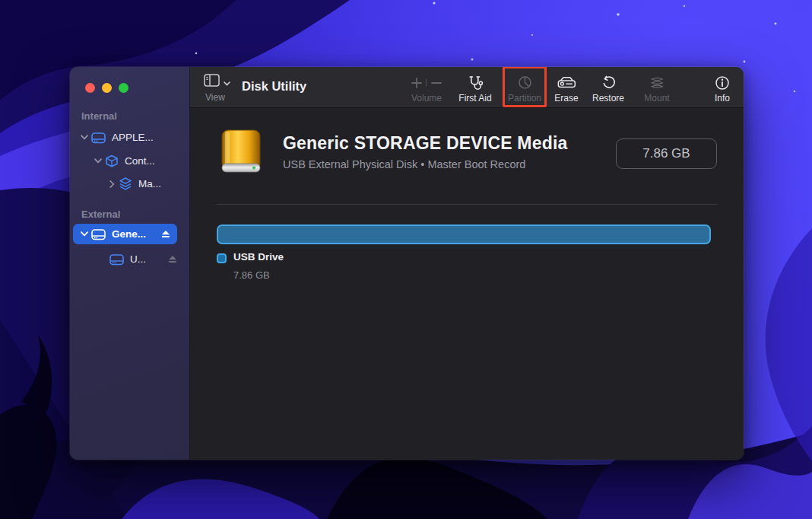 Image resolution: width=812 pixels, height=519 pixels. I want to click on view-button-label: View, so click(217, 97).